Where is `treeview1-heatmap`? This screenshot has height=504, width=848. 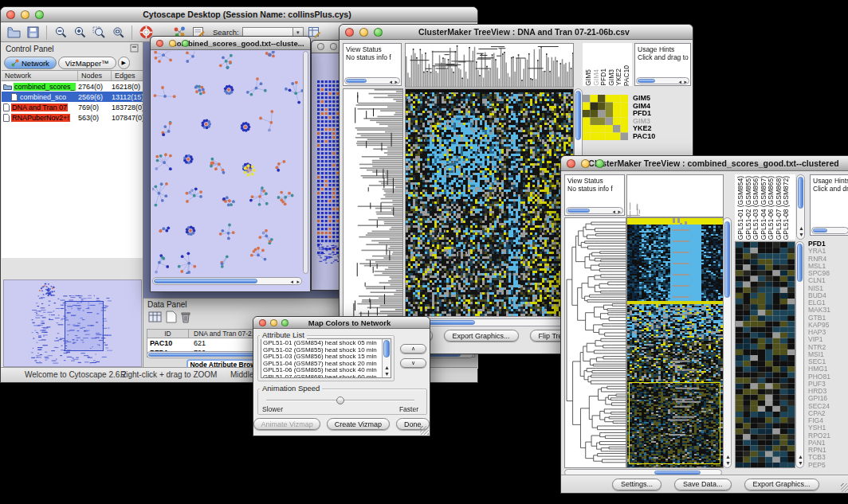
treeview1-heatmap is located at coordinates (489, 202).